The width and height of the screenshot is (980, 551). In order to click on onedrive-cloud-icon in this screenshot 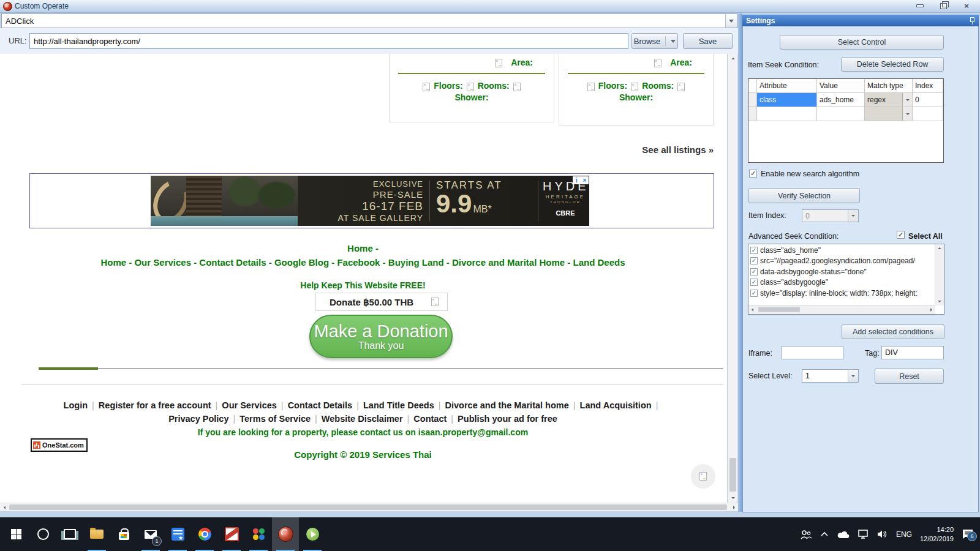, I will do `click(843, 534)`.